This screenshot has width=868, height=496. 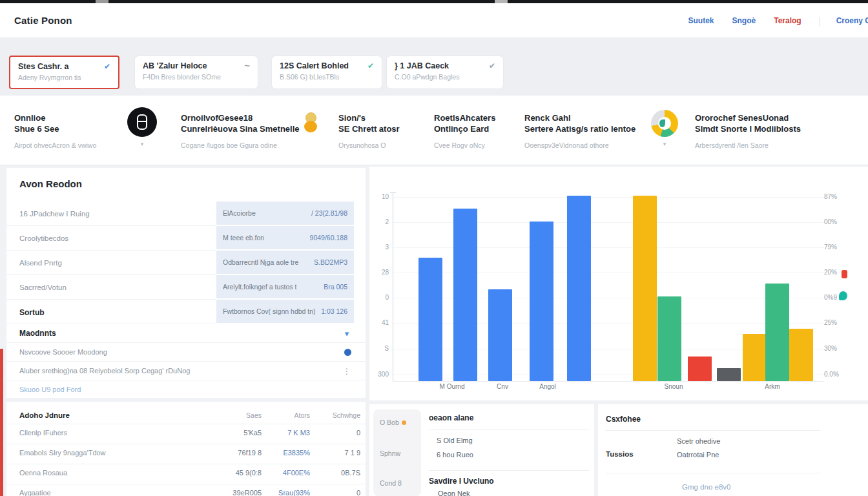 What do you see at coordinates (186, 490) in the screenshot?
I see `table-row: Aygaatioe 39eR005 Srau(93% 0` at bounding box center [186, 490].